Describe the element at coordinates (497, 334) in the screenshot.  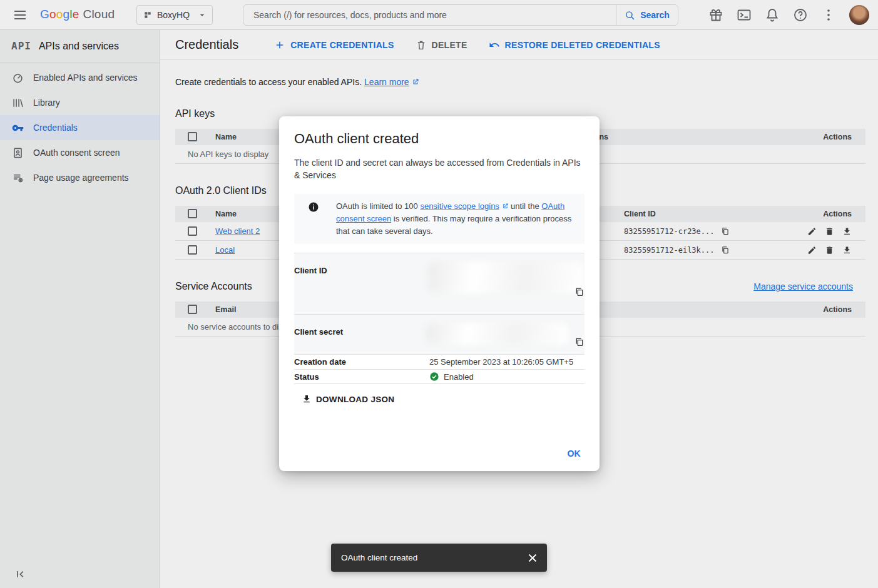
I see `redacted-client-secret-value` at that location.